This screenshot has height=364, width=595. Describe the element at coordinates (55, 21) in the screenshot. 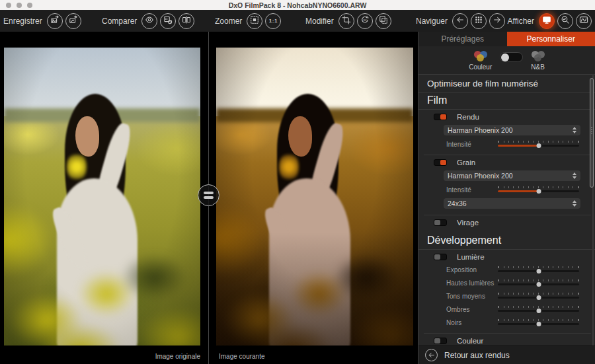

I see `export-image-icon` at that location.